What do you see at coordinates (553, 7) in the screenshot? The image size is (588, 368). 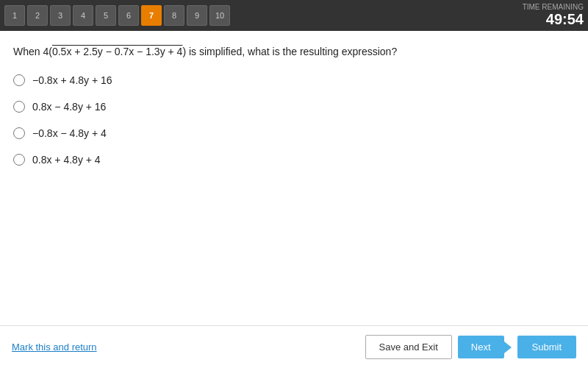 I see `timer-label: TIME REMAINING` at bounding box center [553, 7].